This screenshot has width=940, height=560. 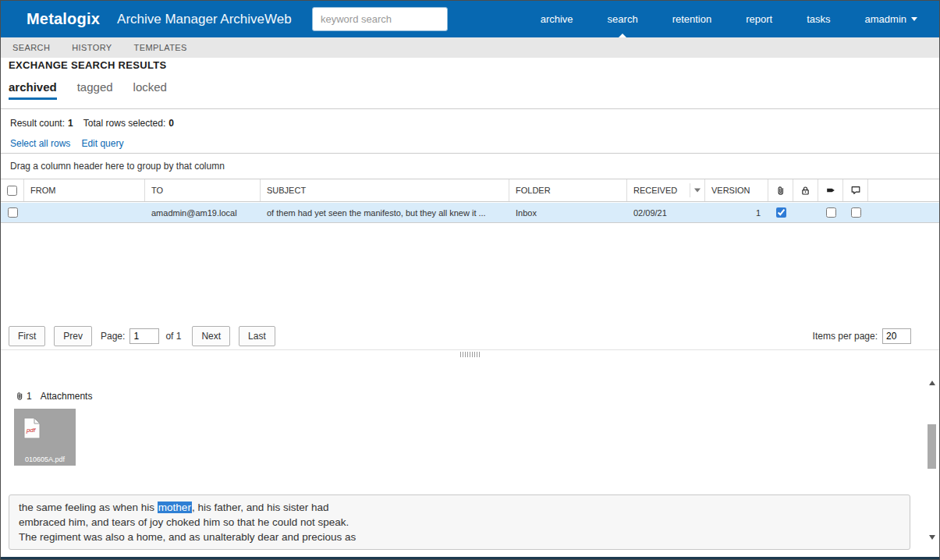 What do you see at coordinates (112, 336) in the screenshot?
I see `page-label: Page:` at bounding box center [112, 336].